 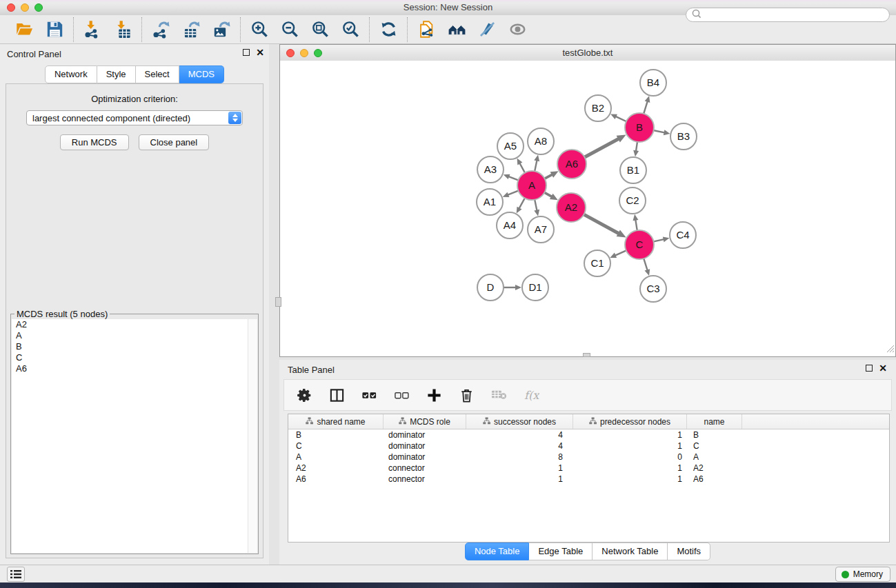 I want to click on delete-row-icon, so click(x=466, y=396).